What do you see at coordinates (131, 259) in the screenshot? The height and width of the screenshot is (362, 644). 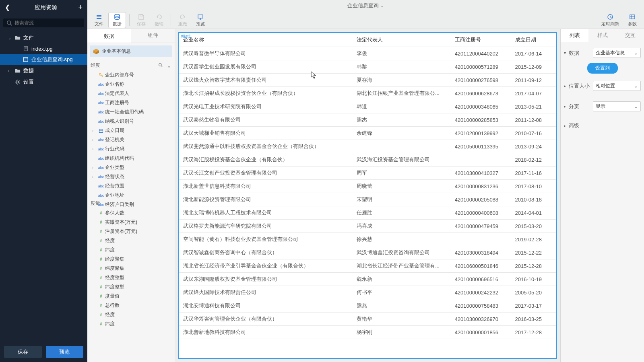 I see `measure-item: #经度聚集` at bounding box center [131, 259].